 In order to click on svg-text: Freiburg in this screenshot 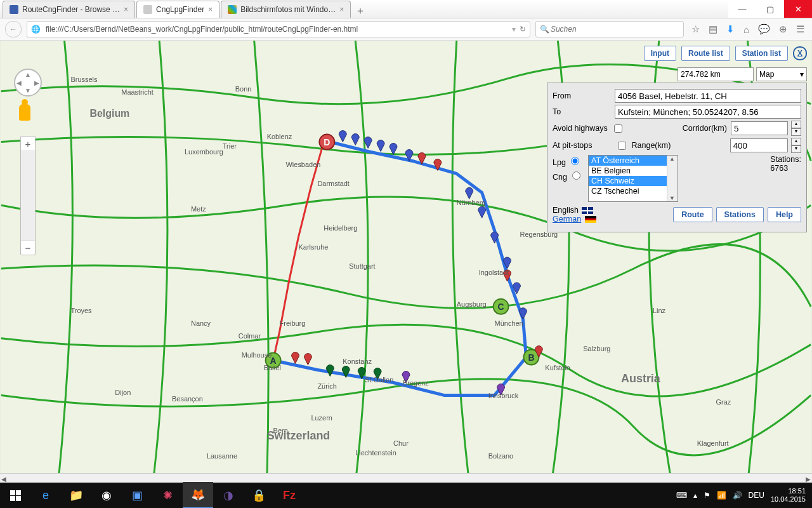, I will do `click(293, 323)`.